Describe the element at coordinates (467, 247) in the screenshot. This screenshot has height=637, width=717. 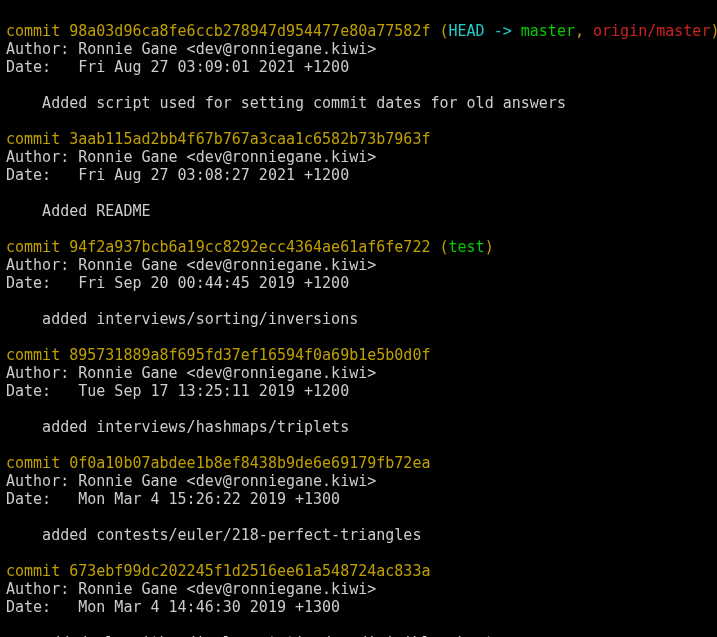
I see `branch-test: test` at that location.